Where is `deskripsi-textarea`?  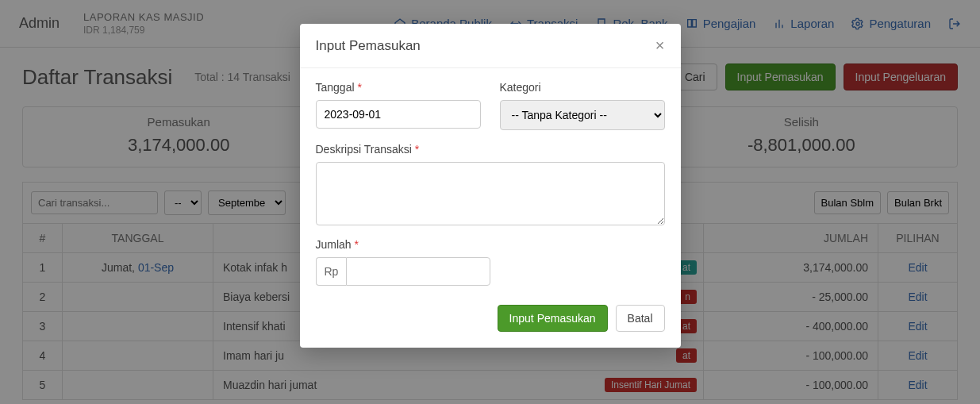 deskripsi-textarea is located at coordinates (490, 194).